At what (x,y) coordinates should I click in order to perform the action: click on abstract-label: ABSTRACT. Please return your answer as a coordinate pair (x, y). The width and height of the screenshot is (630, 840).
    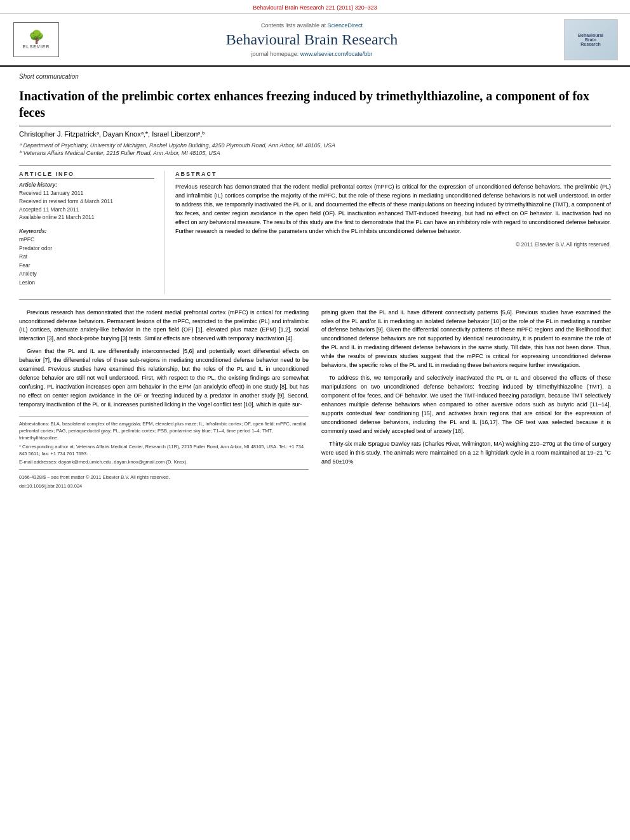
    Looking at the image, I should click on (393, 175).